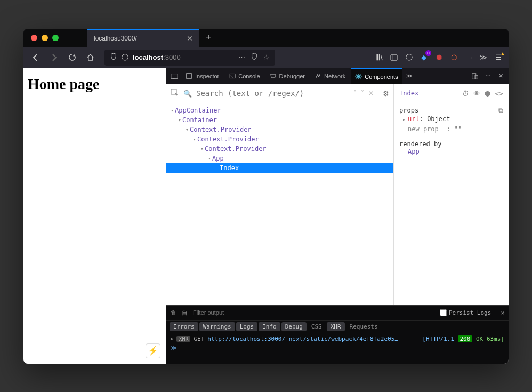 This screenshot has width=532, height=392. Describe the element at coordinates (469, 58) in the screenshot. I see `extension-generic-icon: ▭` at that location.